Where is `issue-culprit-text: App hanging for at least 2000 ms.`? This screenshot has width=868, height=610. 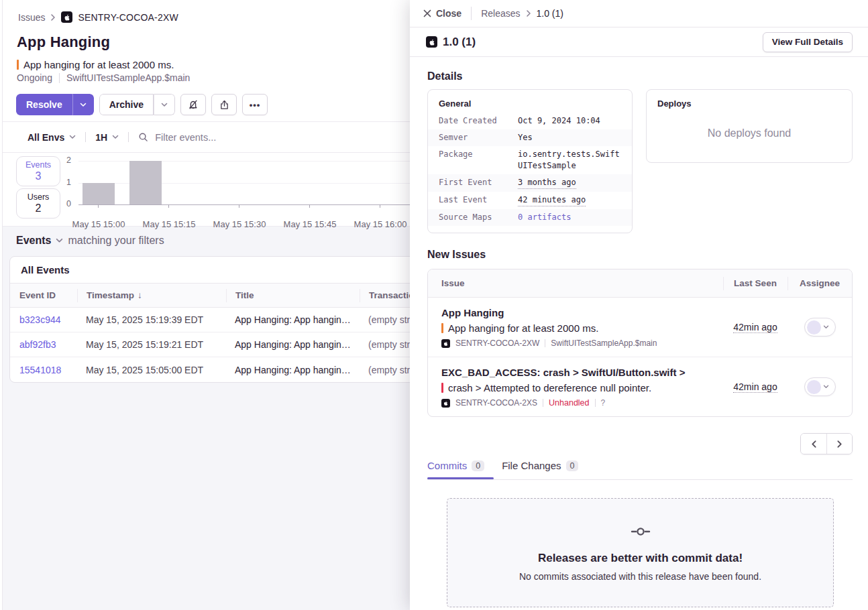
issue-culprit-text: App hanging for at least 2000 ms. is located at coordinates (99, 64).